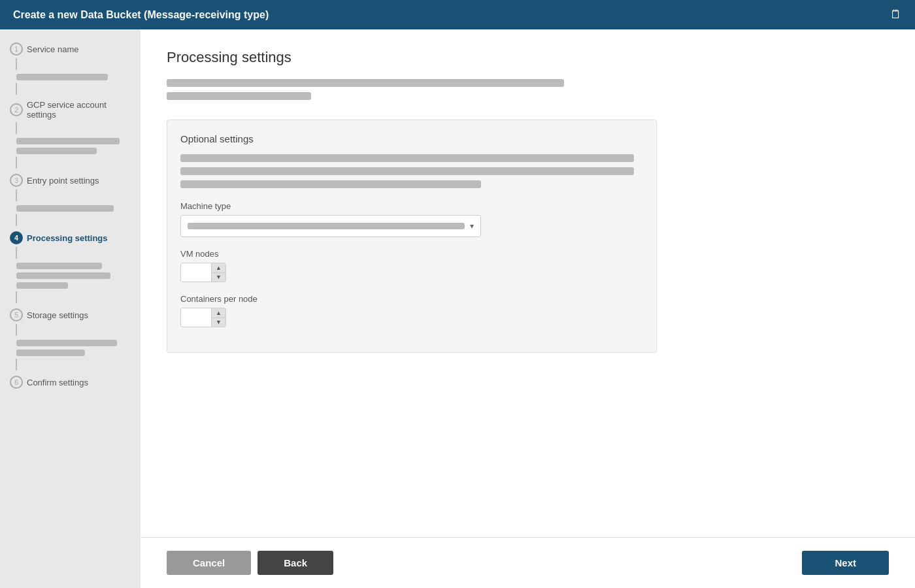 The height and width of the screenshot is (588, 915). Describe the element at coordinates (250, 563) in the screenshot. I see `footer-left-buttons: Cancel Back` at that location.